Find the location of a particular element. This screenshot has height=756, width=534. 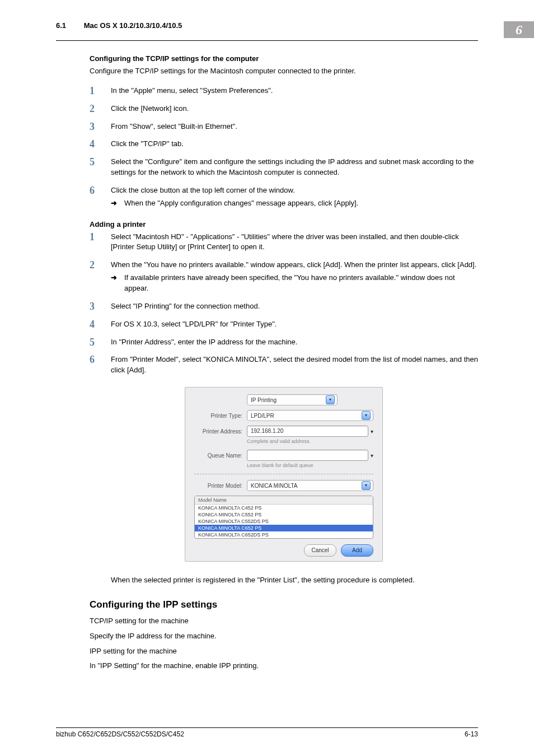

chapter-badge: 6 is located at coordinates (519, 30).